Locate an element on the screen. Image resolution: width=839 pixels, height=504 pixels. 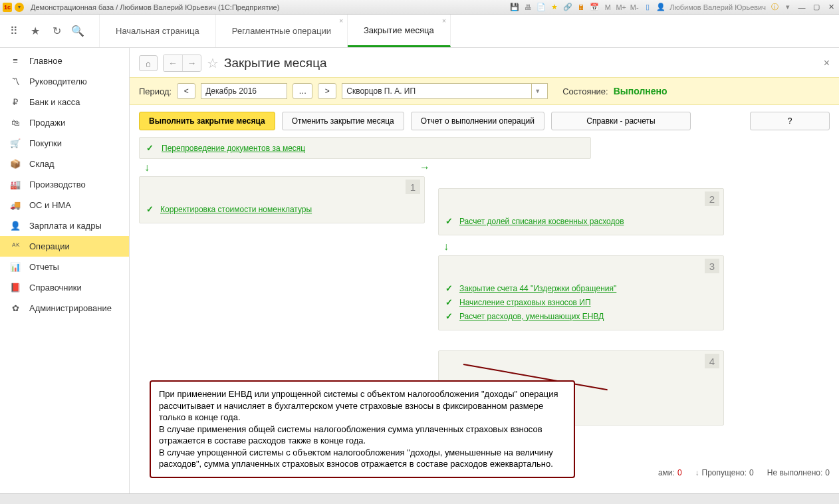
op-link-insurance: Начисление страховых взносов ИП is located at coordinates (525, 303).